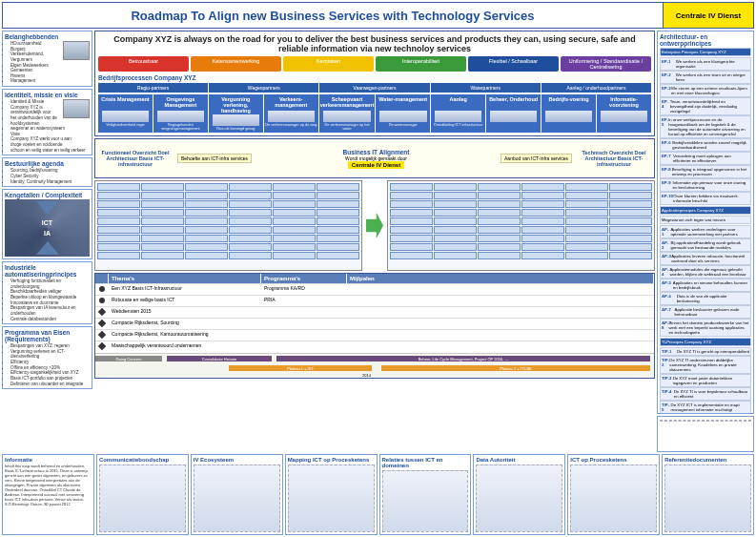 This screenshot has width=756, height=537. I want to click on principle-row: TIP-2De XYZ TI ondersteunen diddelijke s…, so click(705, 364).